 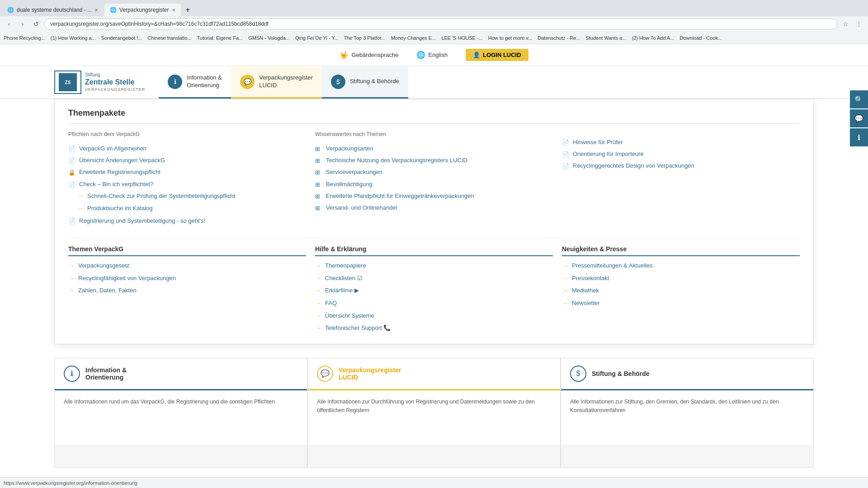 What do you see at coordinates (369, 55) in the screenshot?
I see `sign-language-link: 🤟 Gebärdensprache` at bounding box center [369, 55].